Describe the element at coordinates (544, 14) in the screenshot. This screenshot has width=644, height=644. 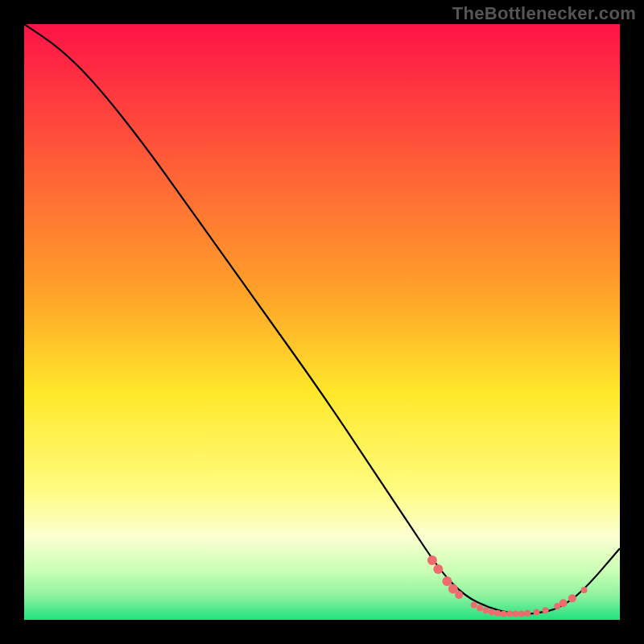
I see `watermark-text: TheBottlenecker.com` at that location.